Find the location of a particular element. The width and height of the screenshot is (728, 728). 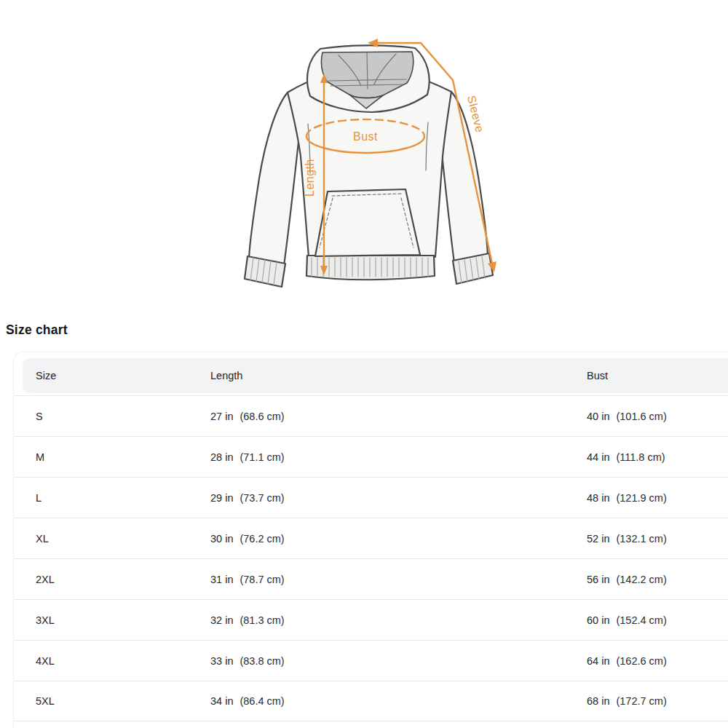

length-value: 28 in(71.1 cm) is located at coordinates (399, 457).